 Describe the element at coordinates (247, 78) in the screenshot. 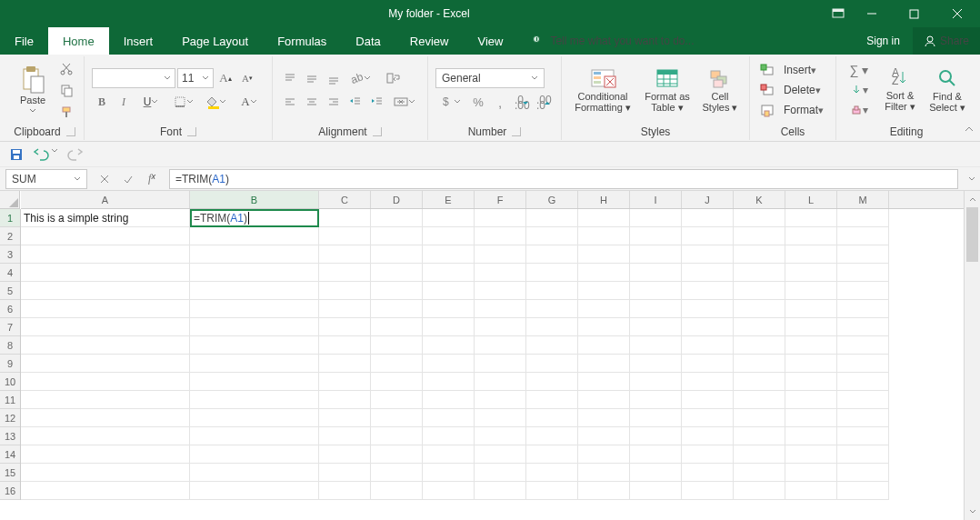

I see `decrease-font-size-button: A▾` at that location.